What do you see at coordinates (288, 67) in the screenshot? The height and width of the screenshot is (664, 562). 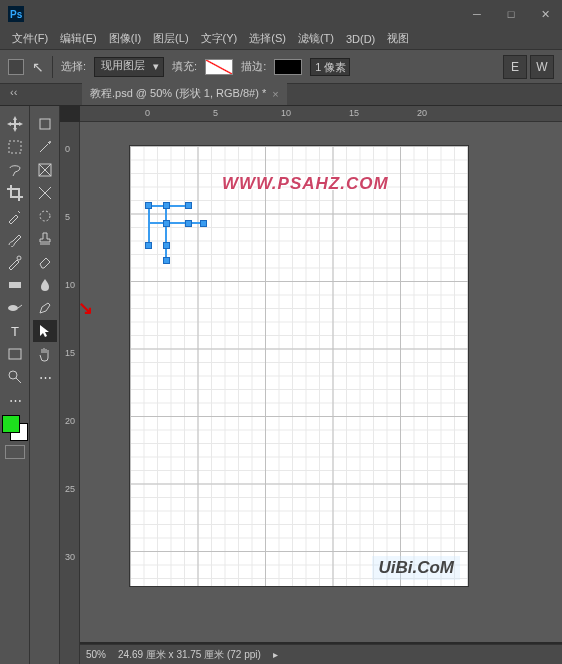 I see `stroke-swatch` at bounding box center [288, 67].